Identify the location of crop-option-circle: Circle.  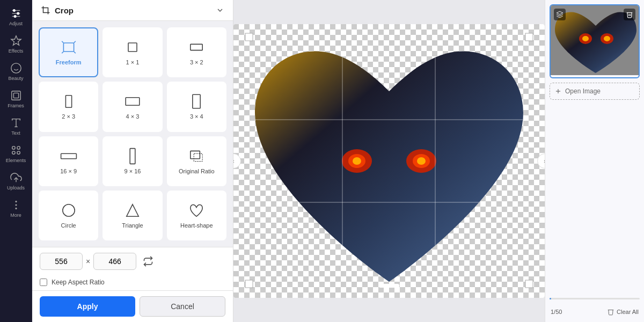
(69, 216).